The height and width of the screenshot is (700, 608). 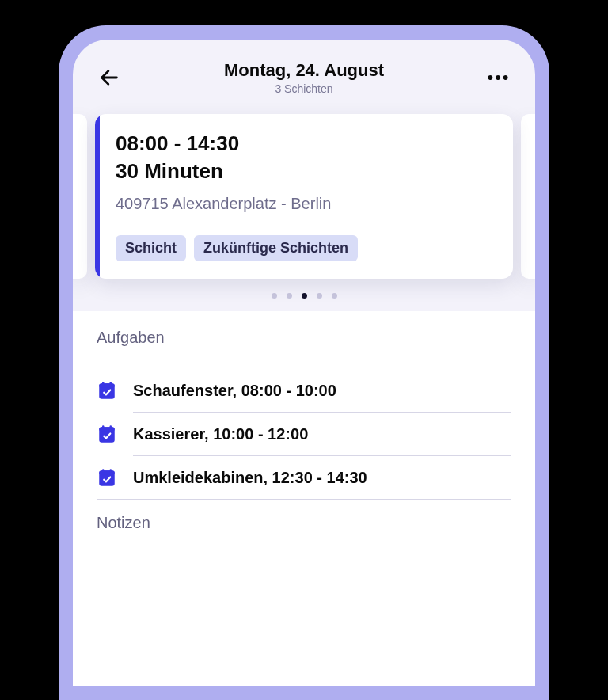 What do you see at coordinates (304, 89) in the screenshot?
I see `page-subtitle: 3 Schichten` at bounding box center [304, 89].